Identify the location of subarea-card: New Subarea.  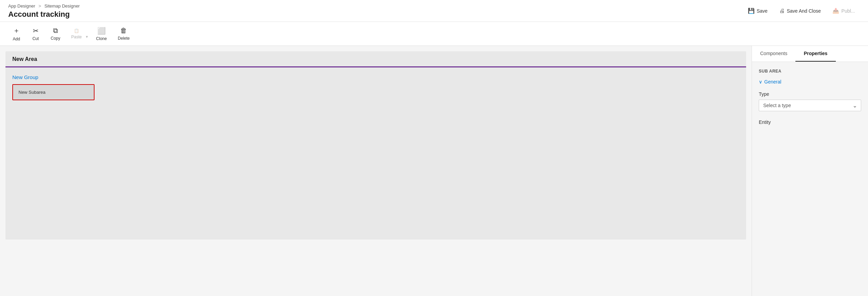
(53, 92).